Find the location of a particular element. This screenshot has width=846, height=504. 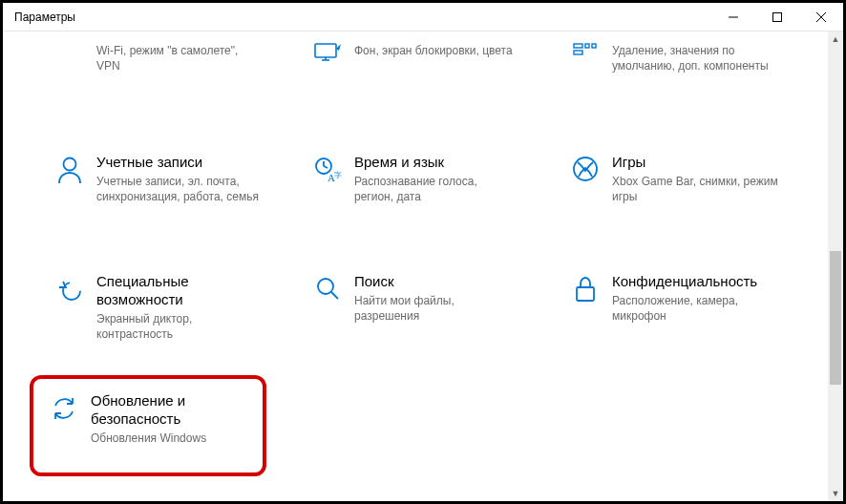

tile-desc: Xbox Game Bar, снимки, режим игры is located at coordinates (698, 189).